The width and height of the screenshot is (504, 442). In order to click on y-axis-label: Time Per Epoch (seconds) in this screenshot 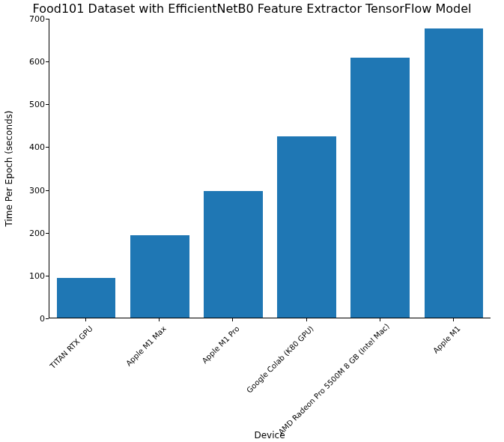, I will do `click(9, 168)`.